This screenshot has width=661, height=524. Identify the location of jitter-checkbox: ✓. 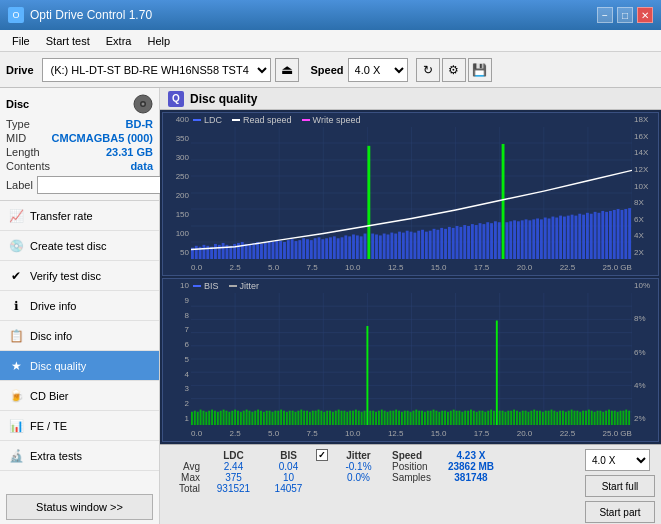
(322, 455).